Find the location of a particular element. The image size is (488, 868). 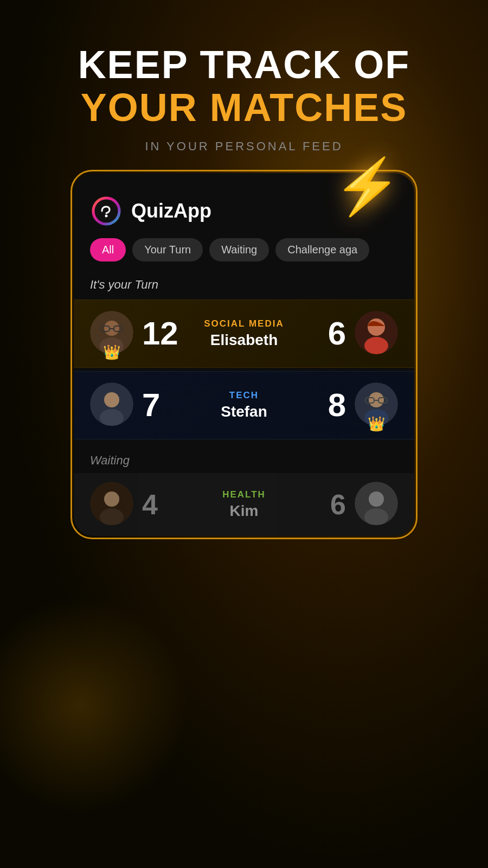

crown-right-2: 👑 is located at coordinates (376, 424).